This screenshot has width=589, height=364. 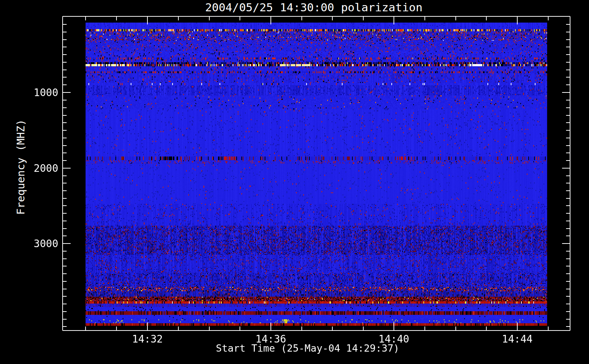 I want to click on y-tick-label: 3000, so click(x=38, y=244).